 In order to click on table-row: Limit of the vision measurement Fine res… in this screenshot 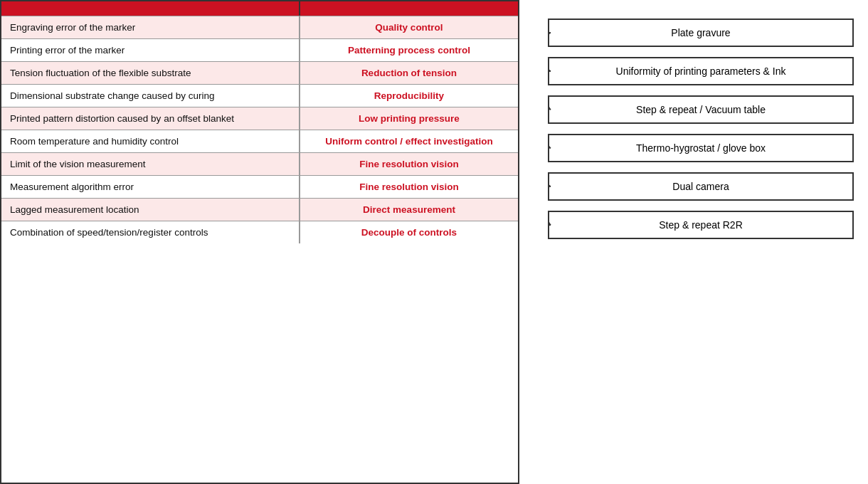, I will do `click(260, 164)`.